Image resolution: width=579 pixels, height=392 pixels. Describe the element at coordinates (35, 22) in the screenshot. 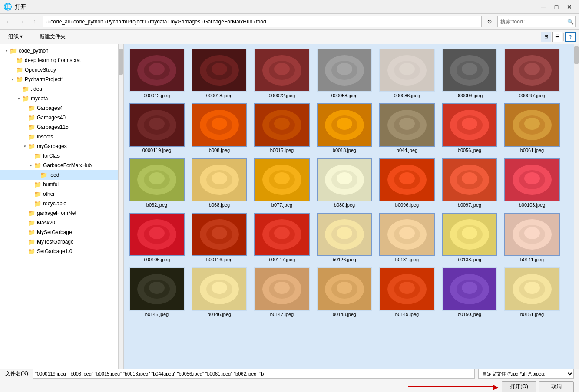

I see `up-button: ↑` at that location.